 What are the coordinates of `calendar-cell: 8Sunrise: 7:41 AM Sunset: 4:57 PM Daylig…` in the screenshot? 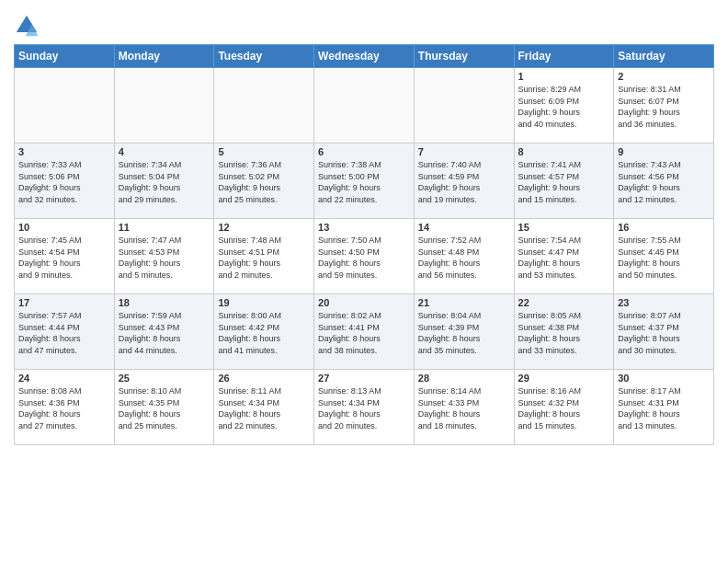 It's located at (564, 181).